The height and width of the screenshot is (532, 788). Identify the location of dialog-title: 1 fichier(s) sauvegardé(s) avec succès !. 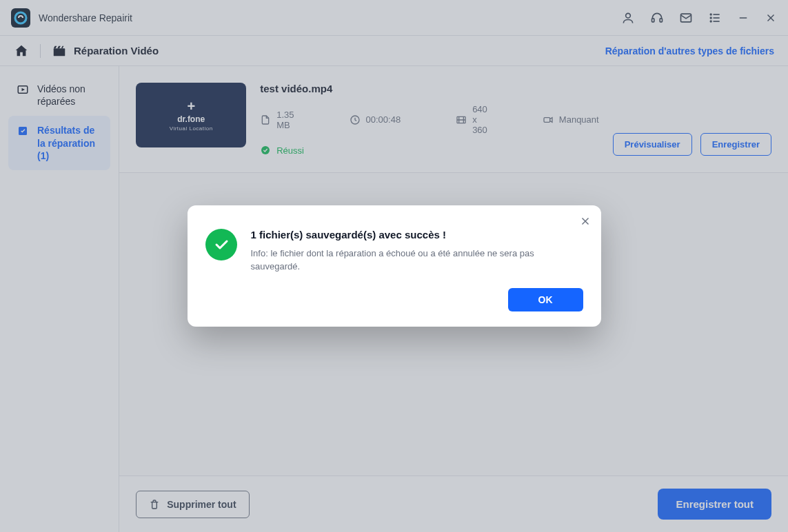
(417, 234).